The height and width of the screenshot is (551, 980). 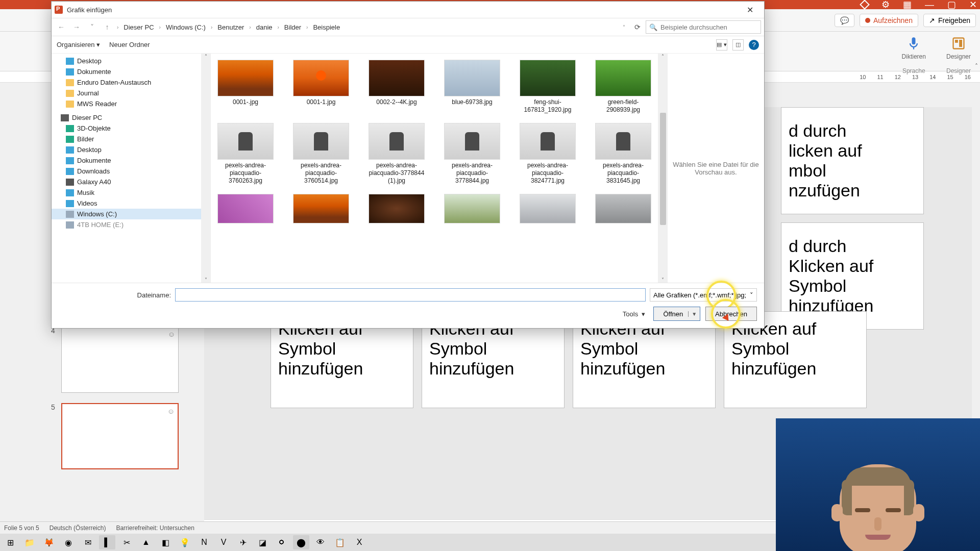 What do you see at coordinates (293, 28) in the screenshot?
I see `breadcrumb-segment: Bilder` at bounding box center [293, 28].